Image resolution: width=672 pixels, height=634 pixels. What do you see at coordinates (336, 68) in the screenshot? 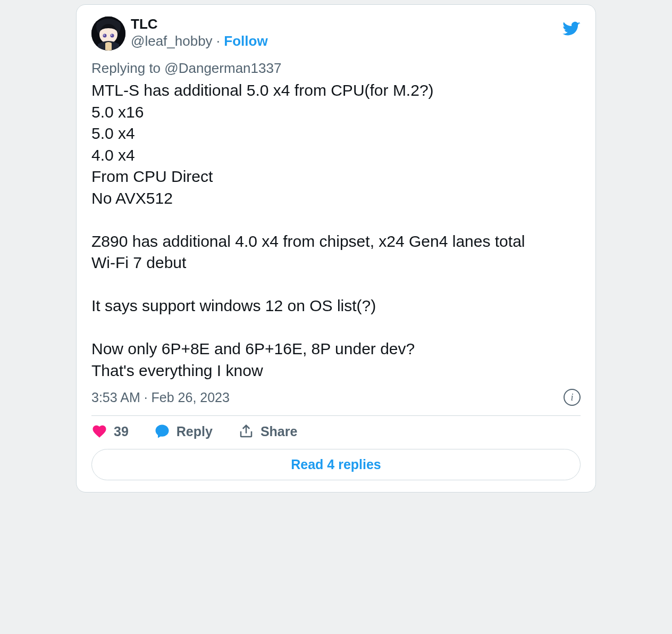
I see `reply-context: Replying to @Dangerman1337` at bounding box center [336, 68].